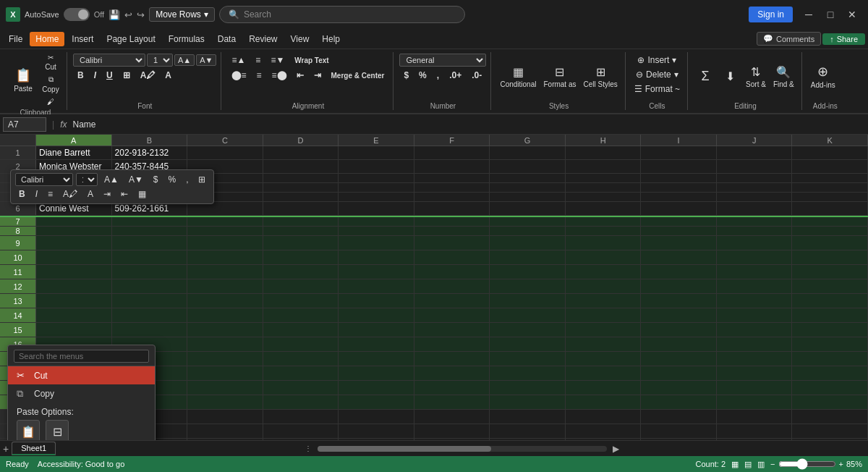 This screenshot has height=472, width=868. I want to click on col-header-k: K, so click(830, 140).